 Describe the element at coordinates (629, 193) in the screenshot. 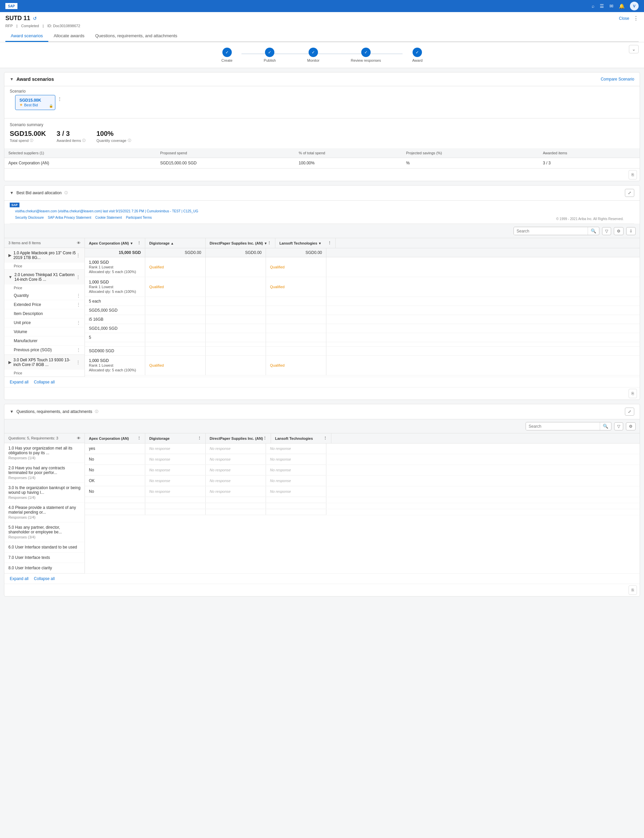

I see `expand-best-bid-icon: ⤢` at that location.